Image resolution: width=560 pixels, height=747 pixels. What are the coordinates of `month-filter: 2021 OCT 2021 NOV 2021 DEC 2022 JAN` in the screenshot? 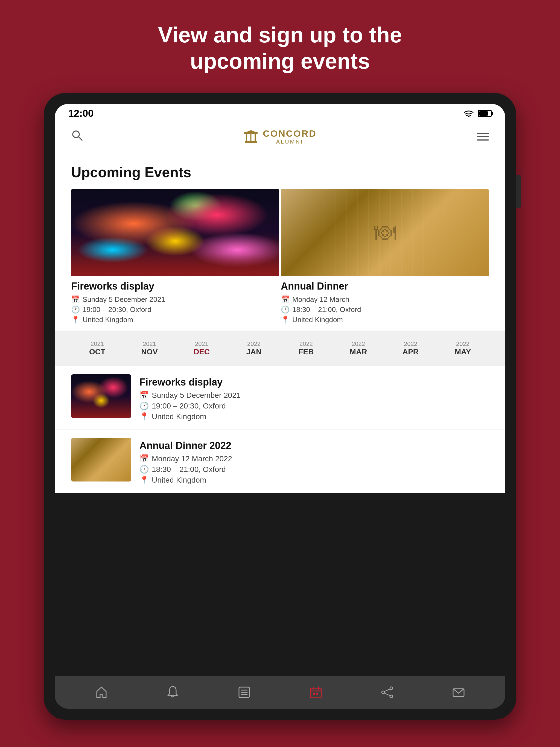 It's located at (280, 349).